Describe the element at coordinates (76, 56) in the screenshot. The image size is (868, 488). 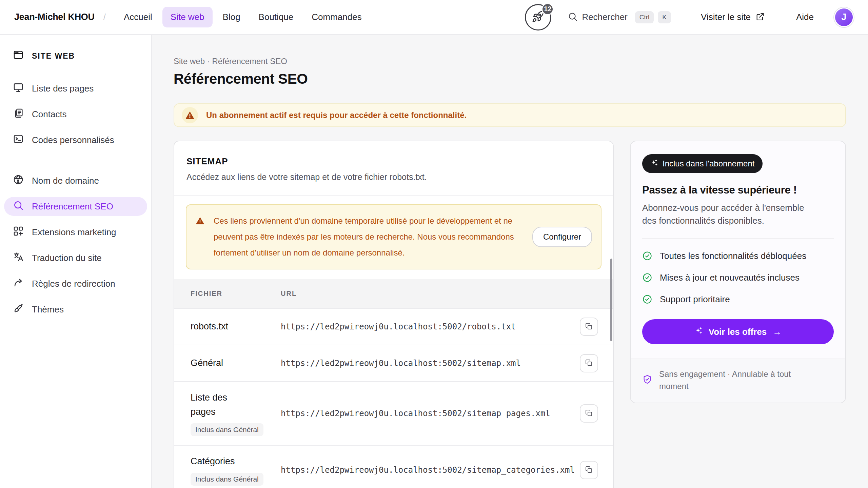
I see `sidebar-section-site-web: SITE WEB` at that location.